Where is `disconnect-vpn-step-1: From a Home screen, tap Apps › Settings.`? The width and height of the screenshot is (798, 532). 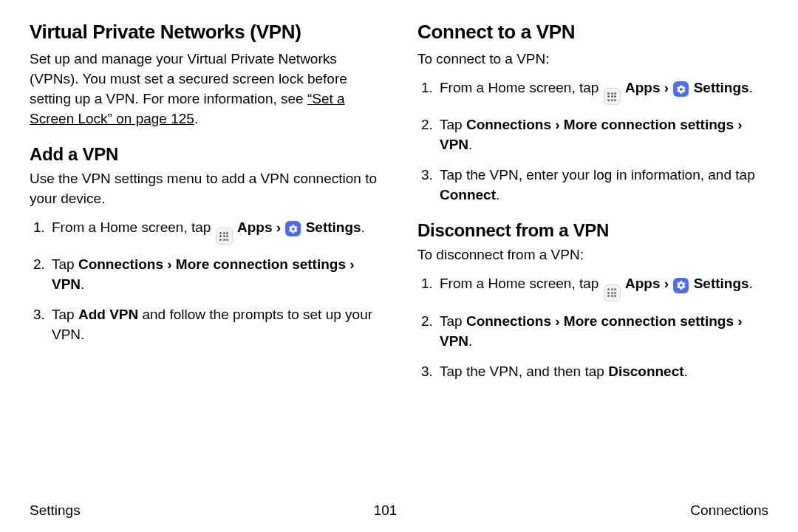
disconnect-vpn-step-1: From a Home screen, tap Apps › Settings. is located at coordinates (603, 288).